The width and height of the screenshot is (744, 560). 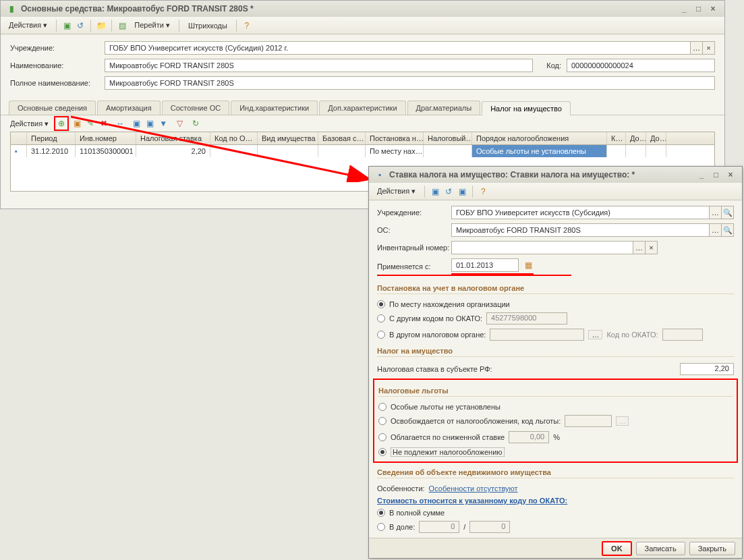 I want to click on section-tax: Налог на имущество, so click(x=556, y=349).